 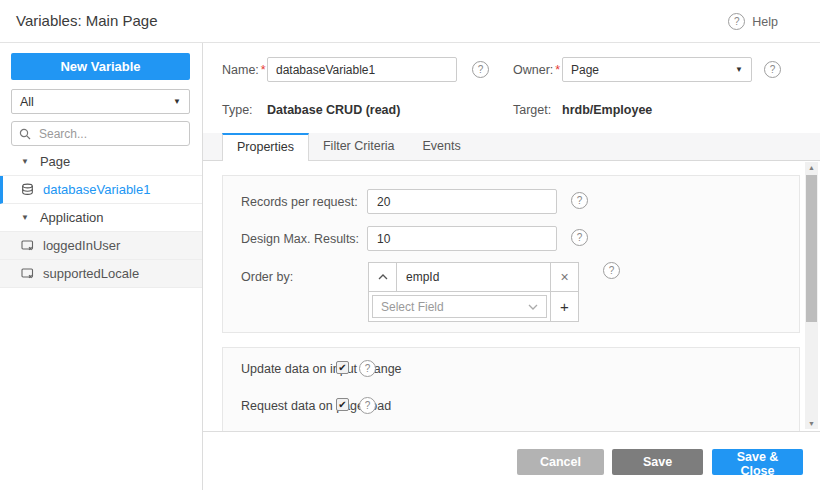 I want to click on design-max-results-input, so click(x=462, y=238).